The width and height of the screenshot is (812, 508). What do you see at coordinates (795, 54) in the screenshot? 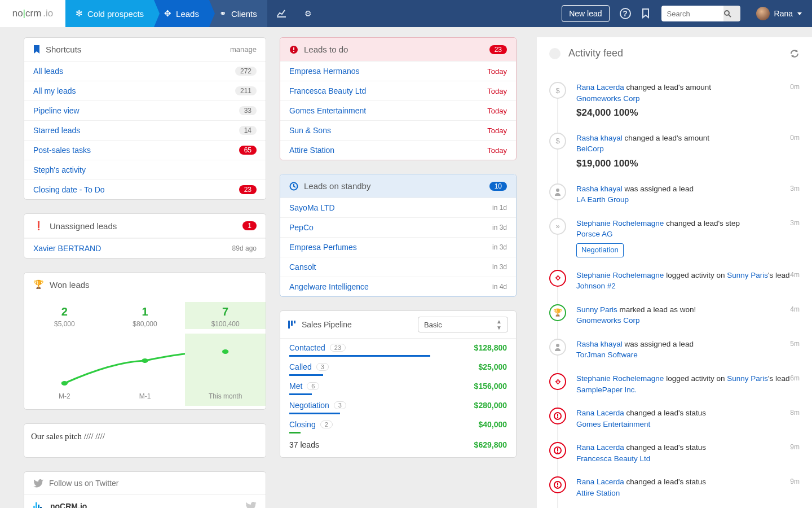
I see `refresh-button` at bounding box center [795, 54].